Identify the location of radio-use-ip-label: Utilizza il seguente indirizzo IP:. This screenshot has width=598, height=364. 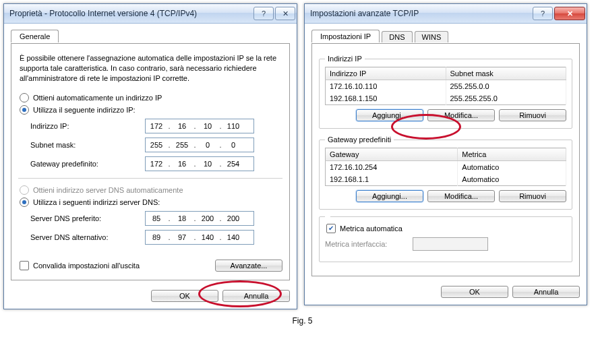
(84, 110).